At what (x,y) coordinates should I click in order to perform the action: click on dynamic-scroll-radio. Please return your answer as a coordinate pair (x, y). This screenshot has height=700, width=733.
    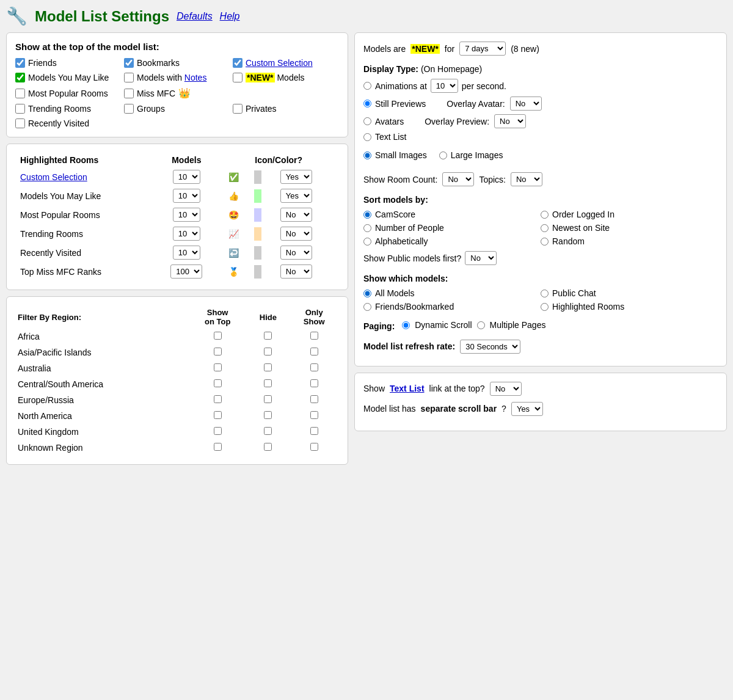
    Looking at the image, I should click on (406, 325).